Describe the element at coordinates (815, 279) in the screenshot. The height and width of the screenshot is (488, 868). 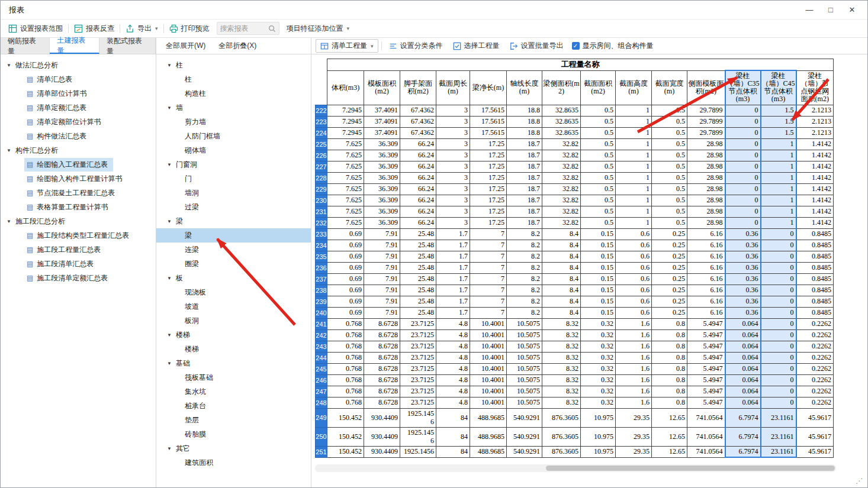
I see `table-cell: 0.8485` at that location.